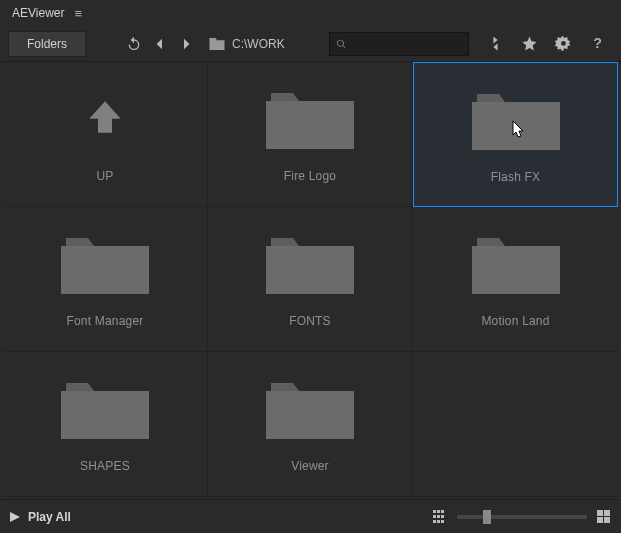  Describe the element at coordinates (310, 280) in the screenshot. I see `grid-item-folder: FONTS` at that location.